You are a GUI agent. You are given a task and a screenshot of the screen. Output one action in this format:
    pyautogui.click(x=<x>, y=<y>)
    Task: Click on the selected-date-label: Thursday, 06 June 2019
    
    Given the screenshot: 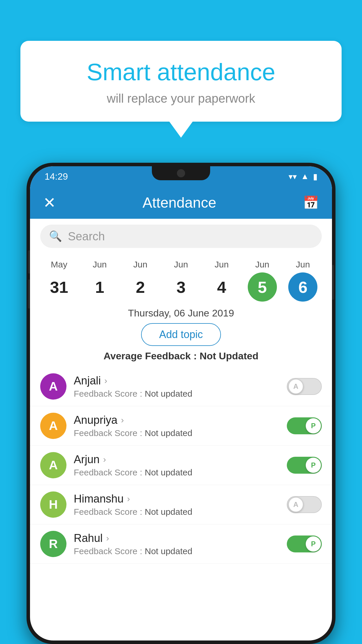 What is the action you would take?
    pyautogui.click(x=181, y=313)
    